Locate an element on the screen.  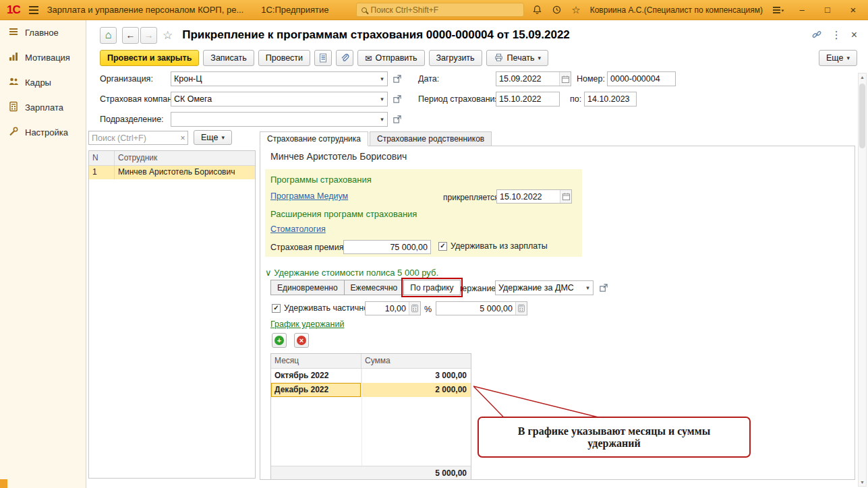
sidebar-item-hr: Кадры is located at coordinates (43, 82).